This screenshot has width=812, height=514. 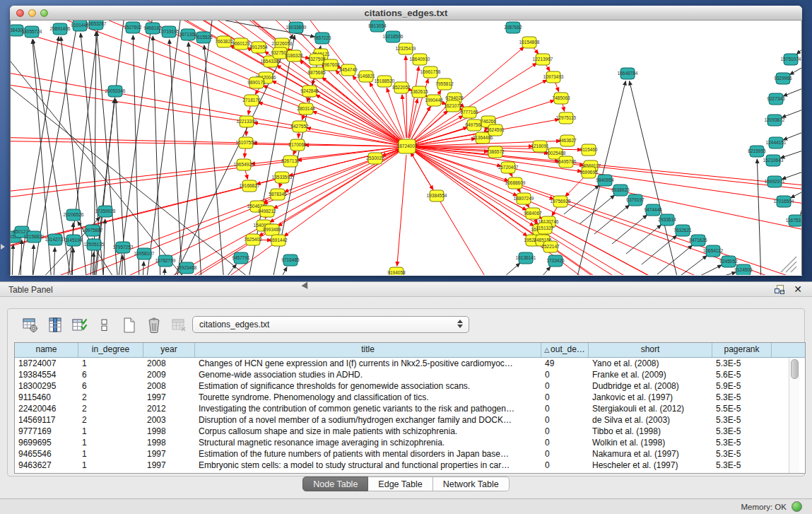 What do you see at coordinates (224, 42) in the screenshot?
I see `paper-node: 7663822` at bounding box center [224, 42].